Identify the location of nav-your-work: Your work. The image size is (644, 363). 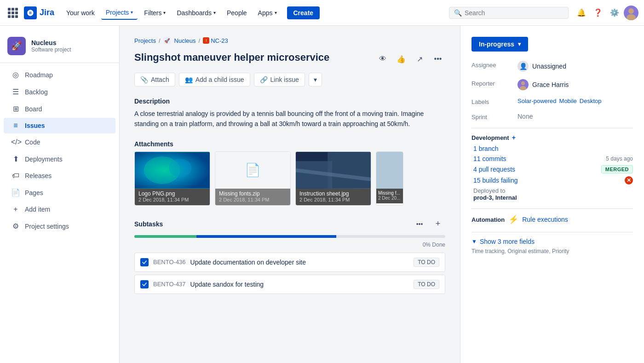
(80, 13).